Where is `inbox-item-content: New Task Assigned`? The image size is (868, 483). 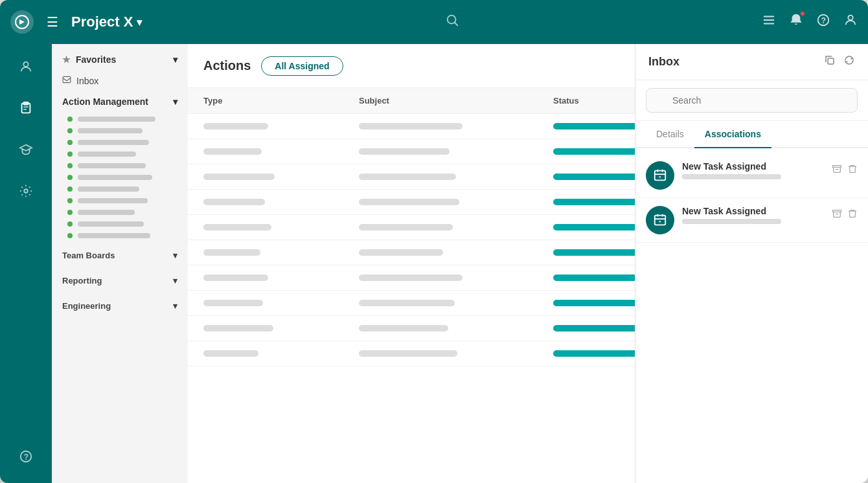 inbox-item-content: New Task Assigned is located at coordinates (753, 215).